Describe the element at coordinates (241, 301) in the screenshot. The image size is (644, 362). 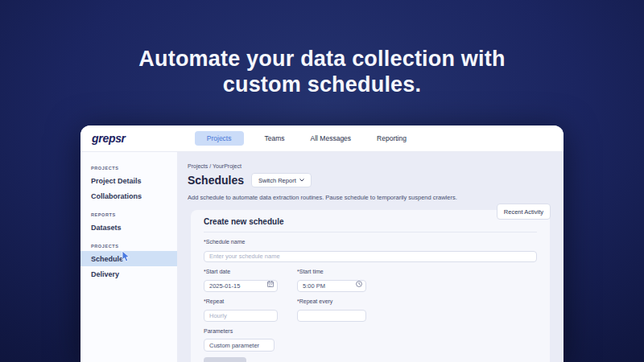
I see `repeat-label: *Repeat` at that location.